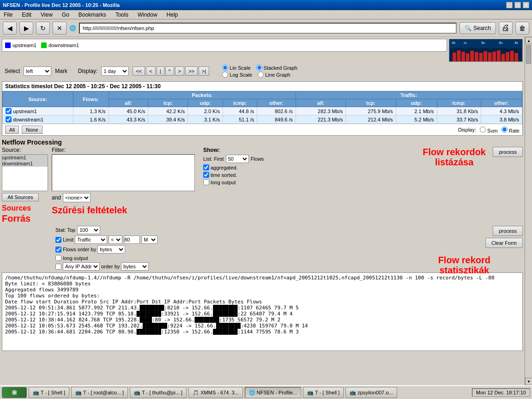  I want to click on line-radio, so click(260, 75).